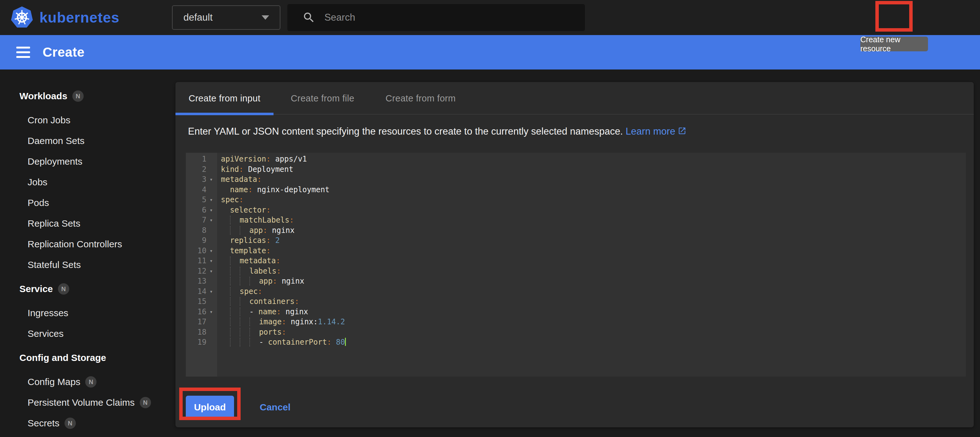  I want to click on editor-gutter-line: 8, so click(202, 230).